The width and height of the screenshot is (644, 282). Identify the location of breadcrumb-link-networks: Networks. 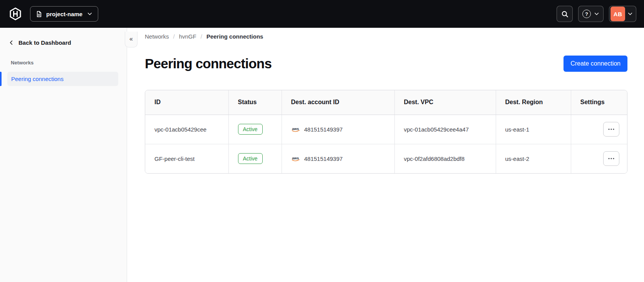
(157, 36).